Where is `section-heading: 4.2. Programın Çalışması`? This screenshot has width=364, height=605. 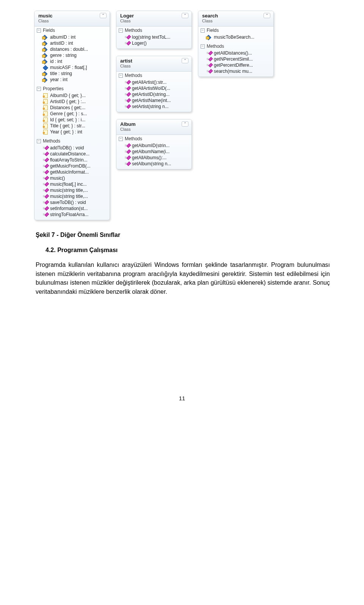
section-heading: 4.2. Programın Çalışması is located at coordinates (188, 250).